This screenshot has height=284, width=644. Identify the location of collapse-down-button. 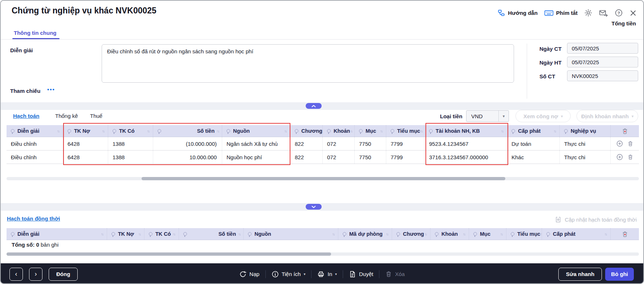
(314, 207).